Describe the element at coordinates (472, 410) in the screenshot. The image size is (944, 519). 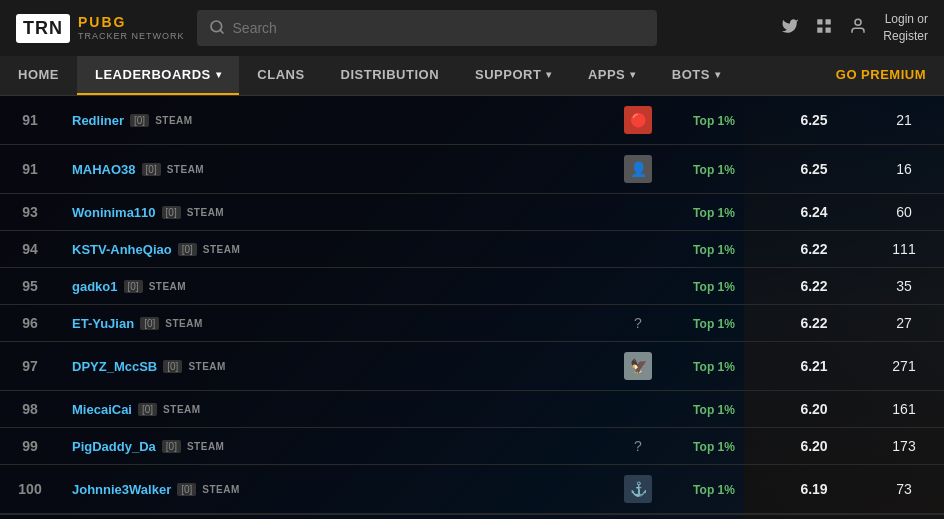
I see `table-row: 98 MiecaiCai [0] STEAM Top 1% 6.20 161` at that location.